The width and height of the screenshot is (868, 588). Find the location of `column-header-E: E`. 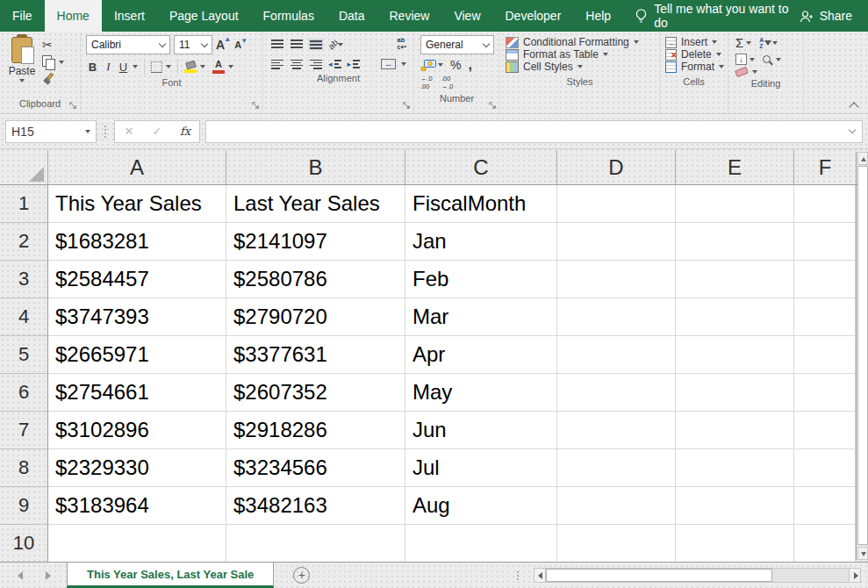

column-header-E: E is located at coordinates (735, 167).